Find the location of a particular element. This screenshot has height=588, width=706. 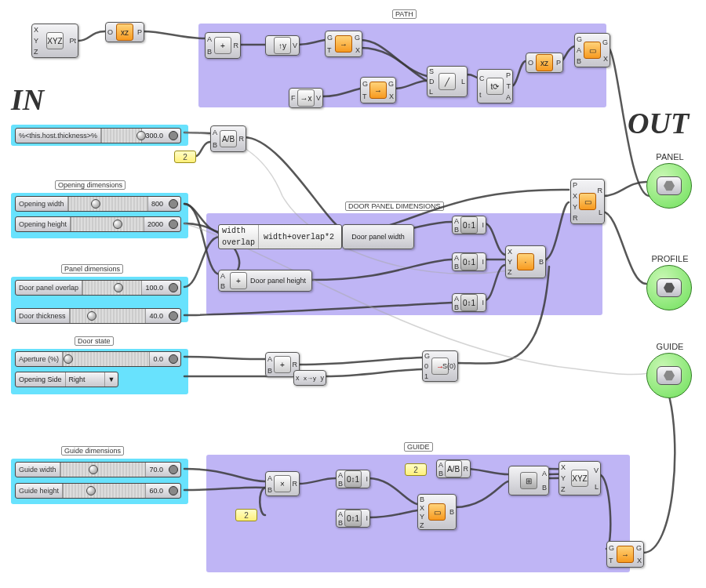

output-guide is located at coordinates (669, 376).